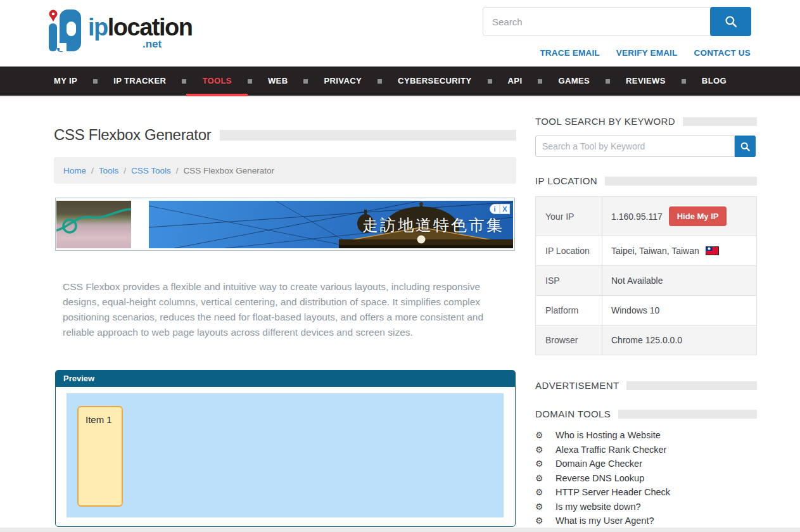 The image size is (800, 532). Describe the element at coordinates (646, 81) in the screenshot. I see `nav-item-reviews: REVIEWS` at that location.